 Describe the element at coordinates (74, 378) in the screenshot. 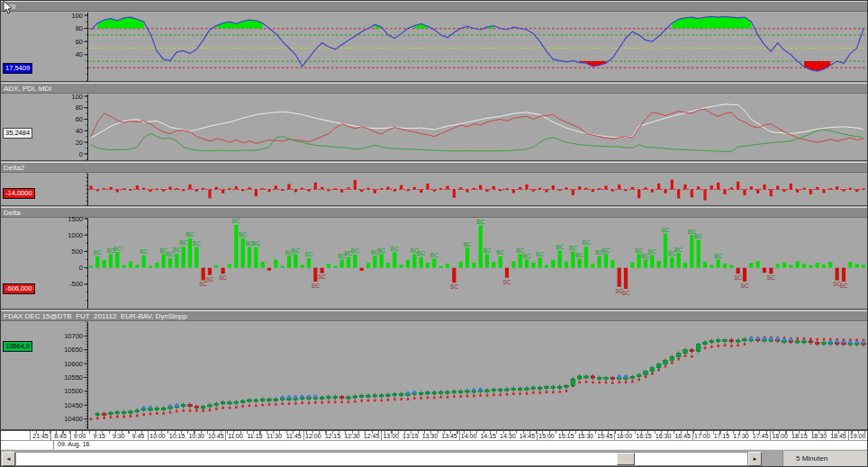

I see `svg-text: 10550` at that location.